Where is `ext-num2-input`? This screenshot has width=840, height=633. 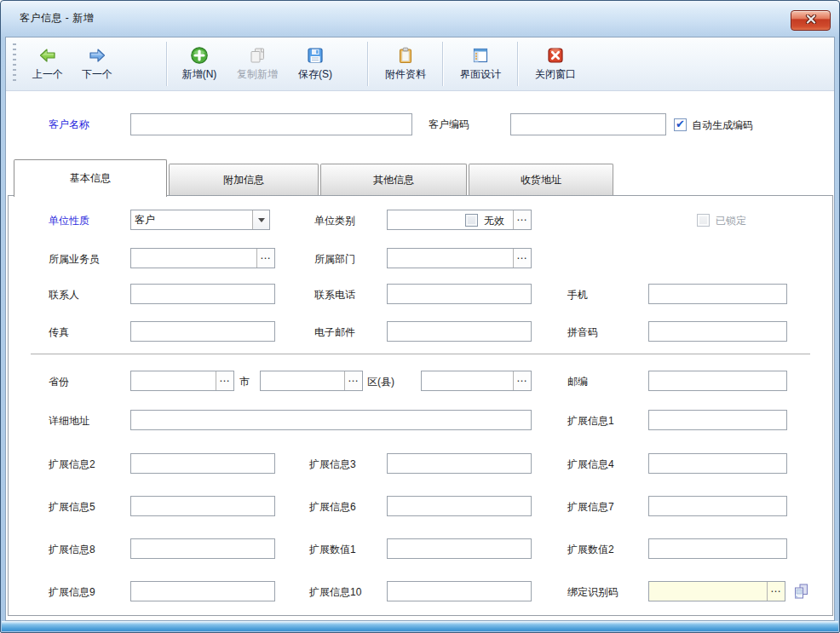 ext-num2-input is located at coordinates (717, 549).